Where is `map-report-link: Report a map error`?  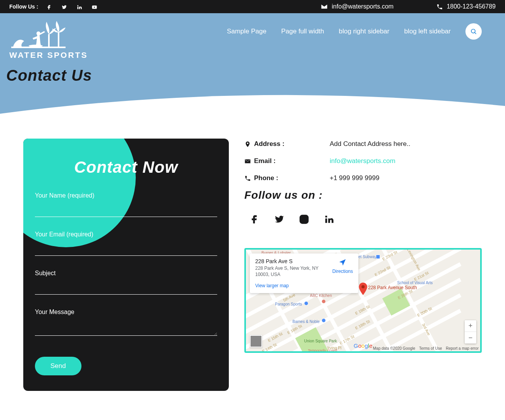 map-report-link: Report a map error is located at coordinates (462, 349).